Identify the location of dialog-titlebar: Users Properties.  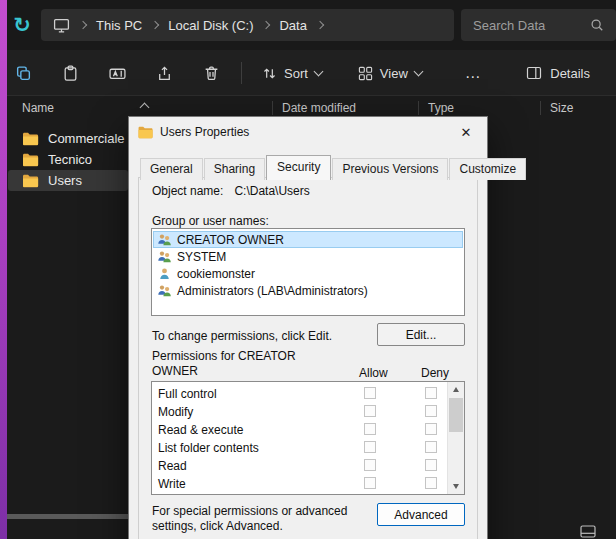
(308, 132).